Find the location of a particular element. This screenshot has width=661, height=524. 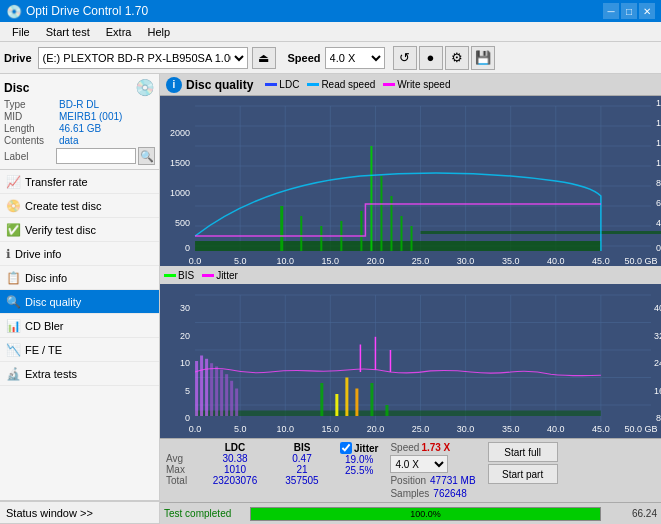

sidebar-item-extra-tests: 🔬 Extra tests is located at coordinates (80, 374).